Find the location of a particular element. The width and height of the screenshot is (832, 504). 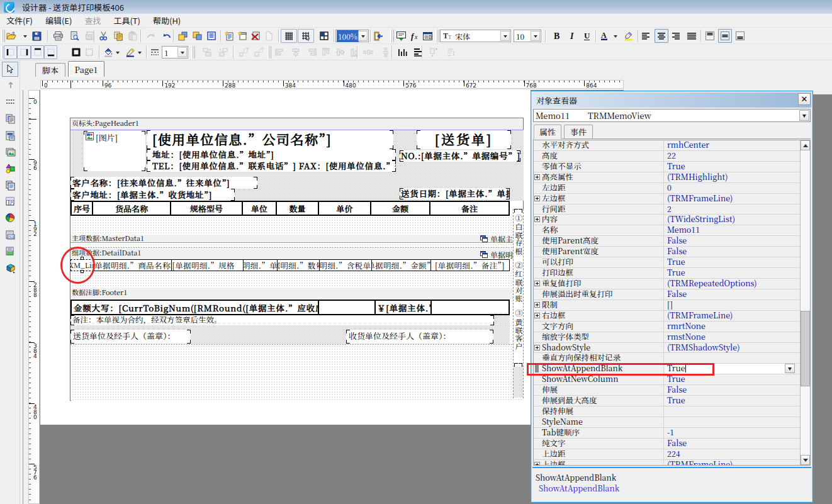

property-name: 右边框 is located at coordinates (602, 316).